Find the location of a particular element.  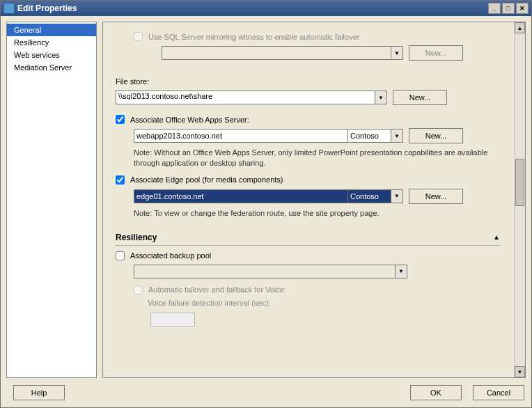

filestore-label: File store: is located at coordinates (308, 81).